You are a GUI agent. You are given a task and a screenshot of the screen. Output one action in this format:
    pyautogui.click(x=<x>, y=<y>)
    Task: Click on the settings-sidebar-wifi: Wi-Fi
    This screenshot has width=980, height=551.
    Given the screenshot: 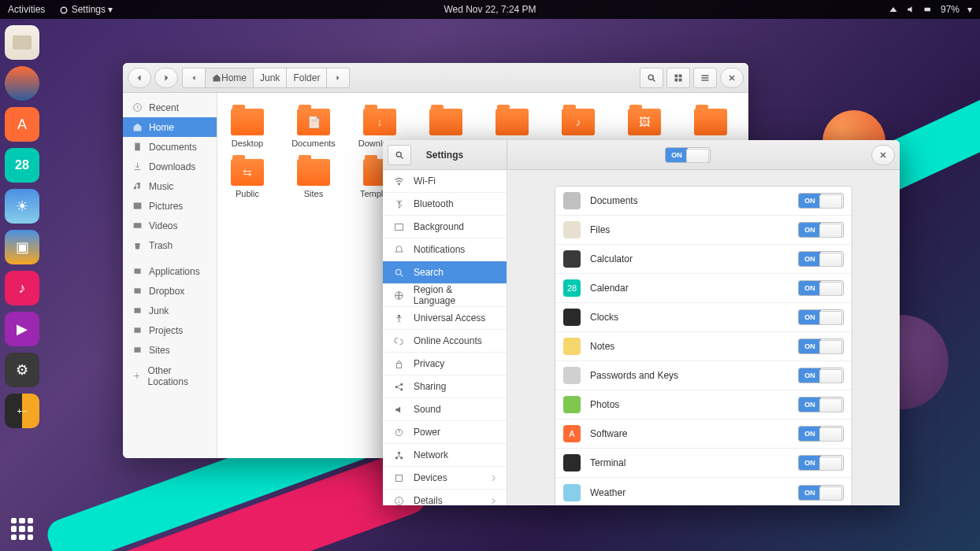 What is the action you would take?
    pyautogui.click(x=444, y=181)
    